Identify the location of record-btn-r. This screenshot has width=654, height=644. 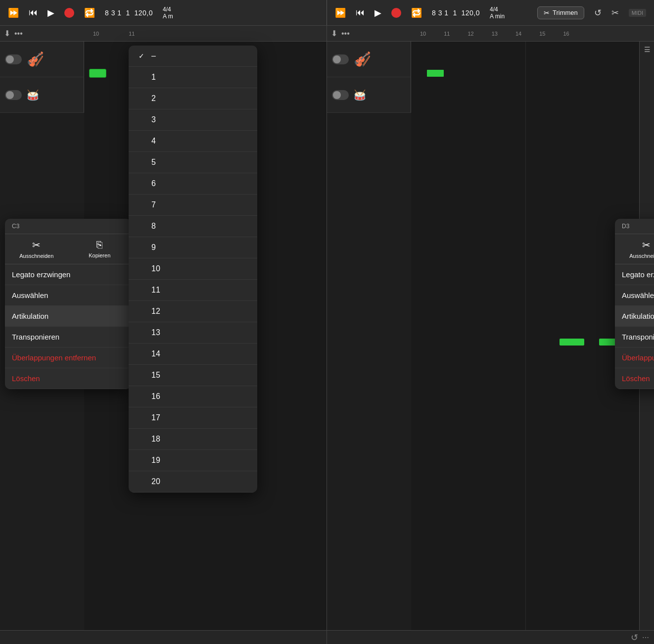
(396, 13).